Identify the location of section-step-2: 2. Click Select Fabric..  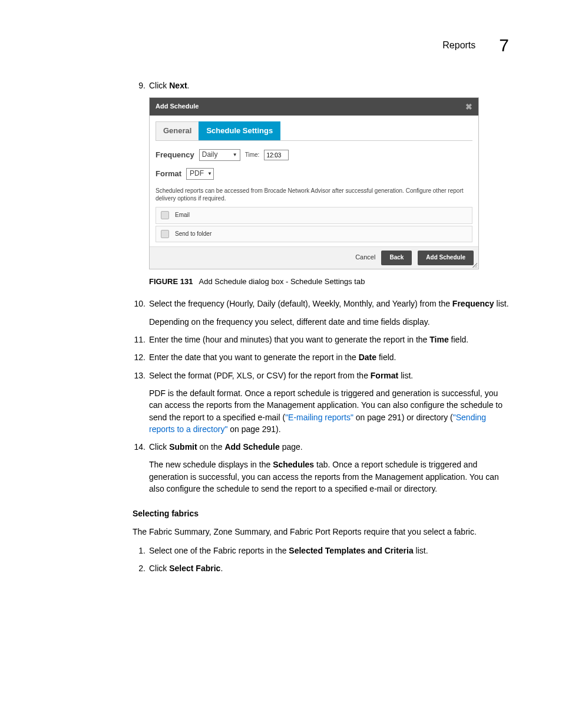
(321, 568).